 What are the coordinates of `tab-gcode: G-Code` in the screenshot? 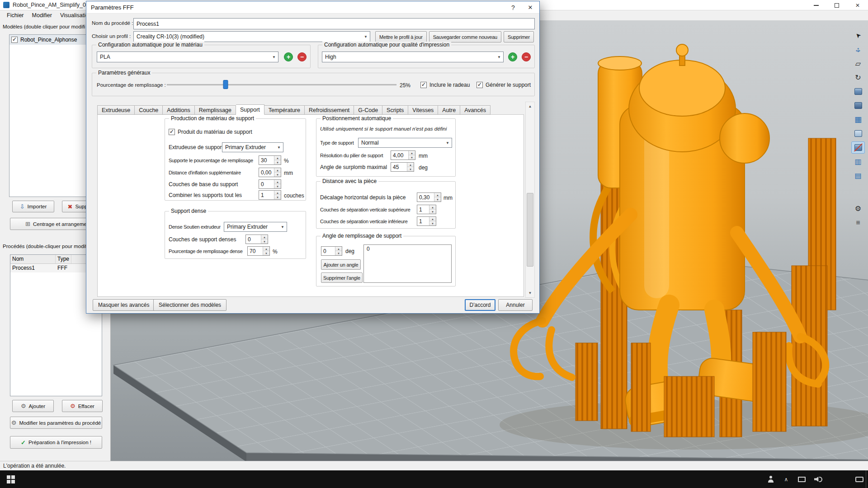 It's located at (368, 110).